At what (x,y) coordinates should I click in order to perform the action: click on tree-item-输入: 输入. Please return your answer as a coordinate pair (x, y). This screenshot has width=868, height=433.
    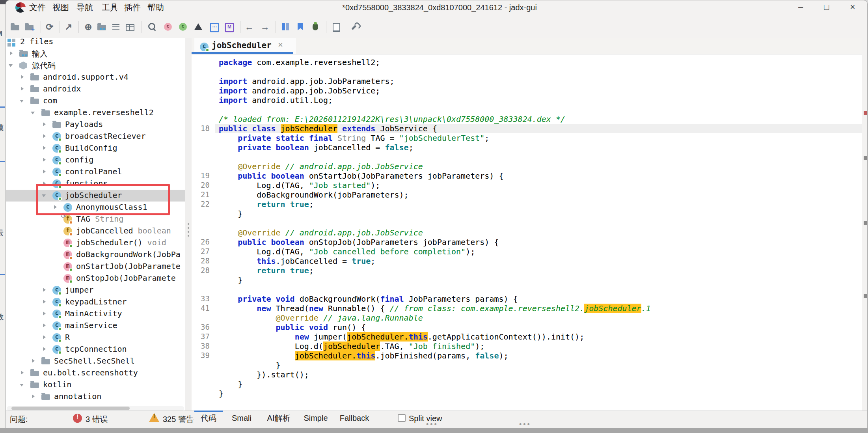
    Looking at the image, I should click on (95, 54).